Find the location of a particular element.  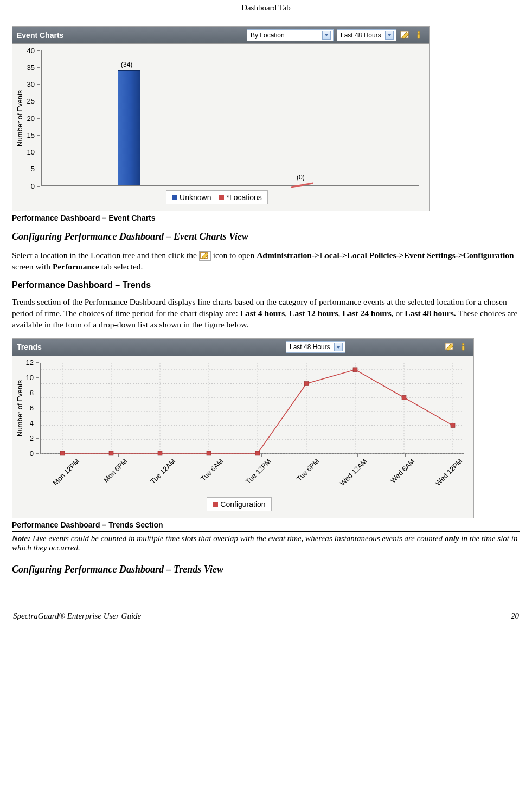

xtick: Wed 6AM is located at coordinates (400, 473).